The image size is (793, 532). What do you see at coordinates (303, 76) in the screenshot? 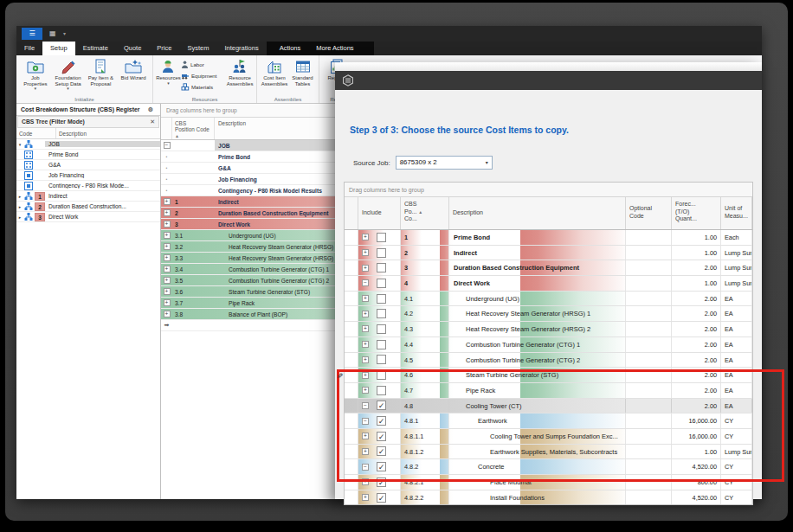
I see `standard-tables-button: Standard Tables` at bounding box center [303, 76].